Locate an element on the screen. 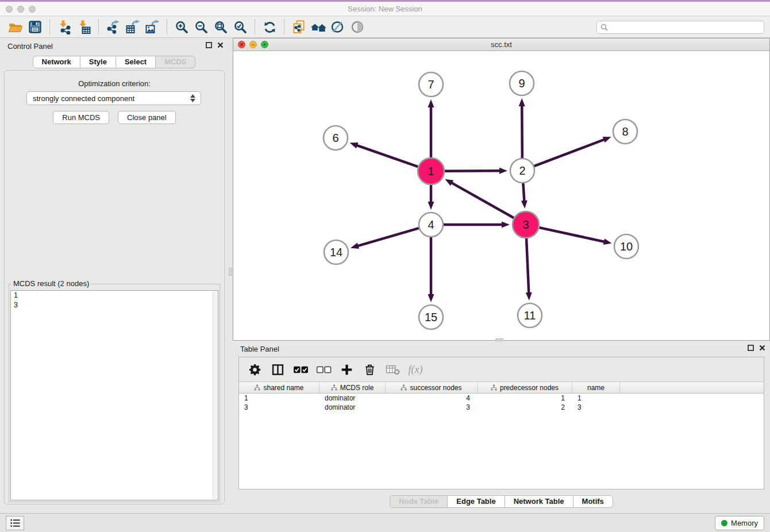 The width and height of the screenshot is (770, 532). refresh-icon is located at coordinates (270, 27).